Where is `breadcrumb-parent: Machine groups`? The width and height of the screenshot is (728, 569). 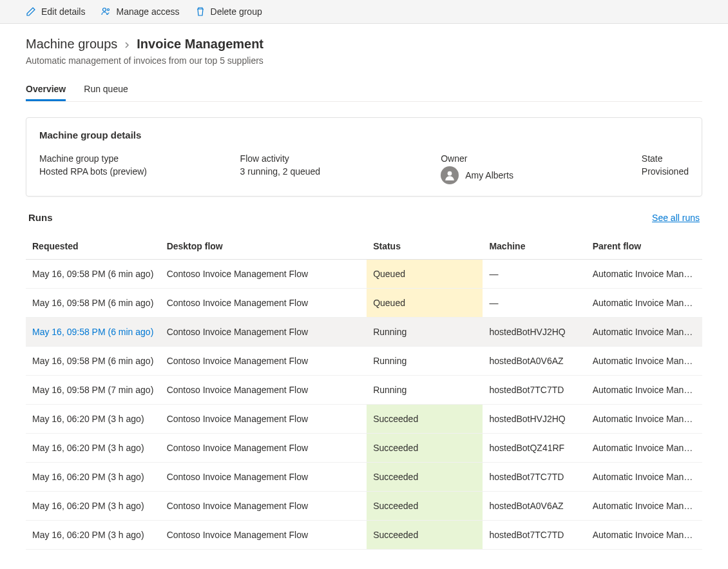
breadcrumb-parent: Machine groups is located at coordinates (72, 44).